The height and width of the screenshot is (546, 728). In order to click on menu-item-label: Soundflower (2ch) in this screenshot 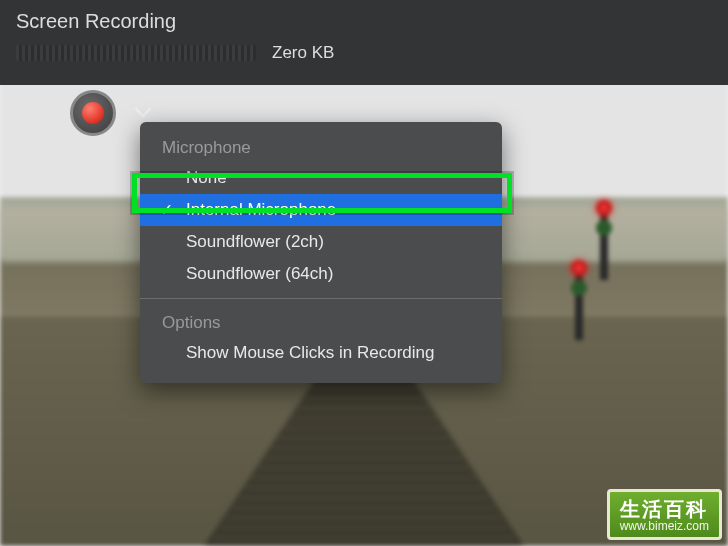, I will do `click(255, 242)`.